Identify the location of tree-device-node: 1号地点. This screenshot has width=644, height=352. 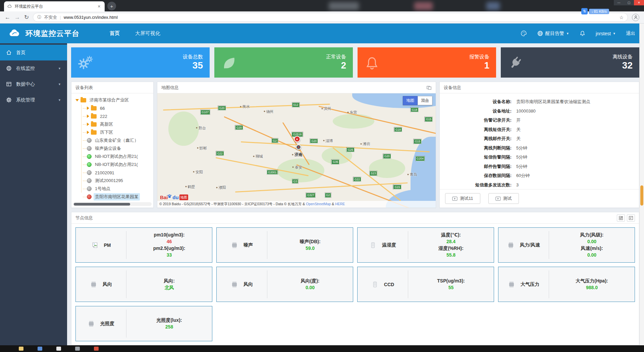
(114, 189).